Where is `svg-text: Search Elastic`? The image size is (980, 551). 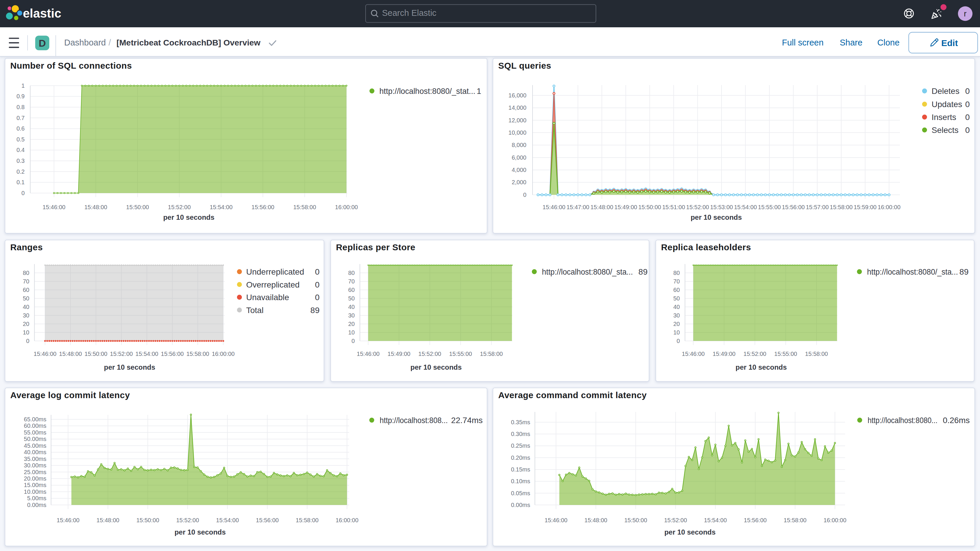 svg-text: Search Elastic is located at coordinates (409, 13).